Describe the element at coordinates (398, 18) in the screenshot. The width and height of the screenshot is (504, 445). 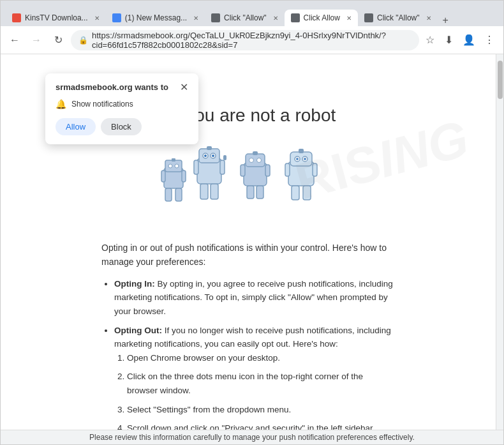
I see `tab-click-allow-2: Click "Allow" ✕` at that location.